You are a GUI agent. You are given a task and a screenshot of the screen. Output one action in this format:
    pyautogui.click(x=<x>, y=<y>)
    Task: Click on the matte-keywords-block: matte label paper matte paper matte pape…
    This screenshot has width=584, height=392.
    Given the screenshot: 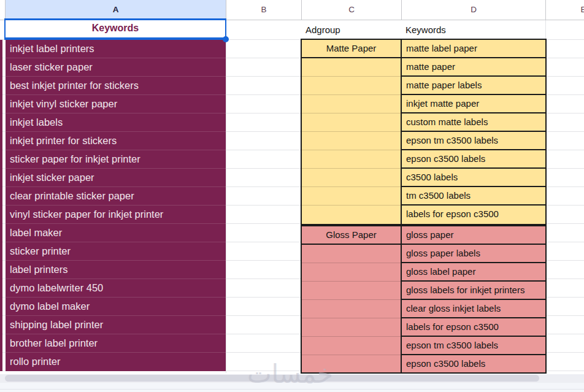 What is the action you would take?
    pyautogui.click(x=474, y=132)
    